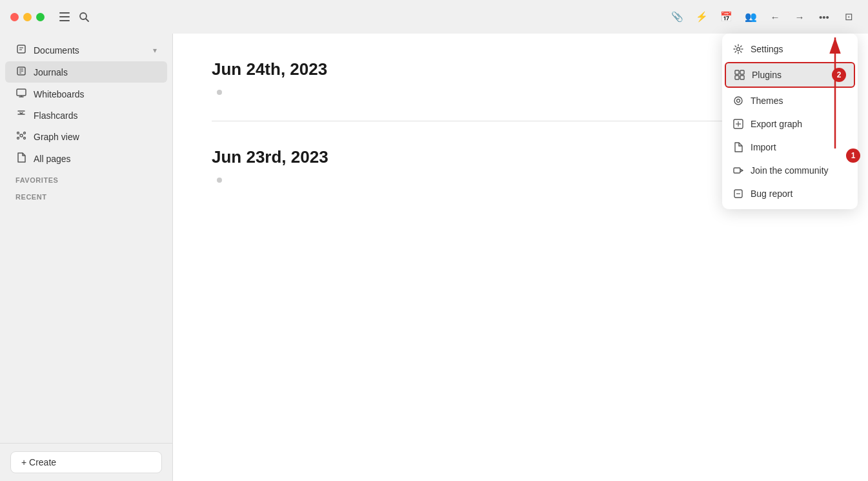 The width and height of the screenshot is (868, 481). Describe the element at coordinates (21, 72) in the screenshot. I see `journals-icon` at that location.